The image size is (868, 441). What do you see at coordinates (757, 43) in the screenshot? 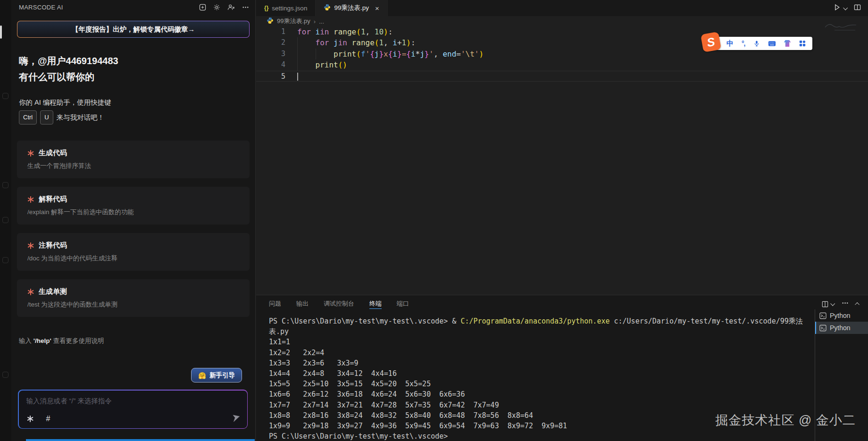
I see `microphone-icon` at bounding box center [757, 43].